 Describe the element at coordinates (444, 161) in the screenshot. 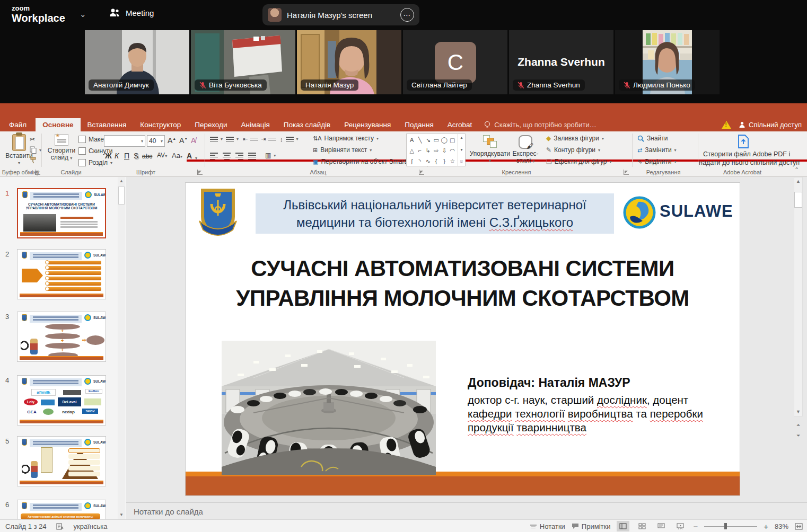

I see `shape-icon: }` at that location.